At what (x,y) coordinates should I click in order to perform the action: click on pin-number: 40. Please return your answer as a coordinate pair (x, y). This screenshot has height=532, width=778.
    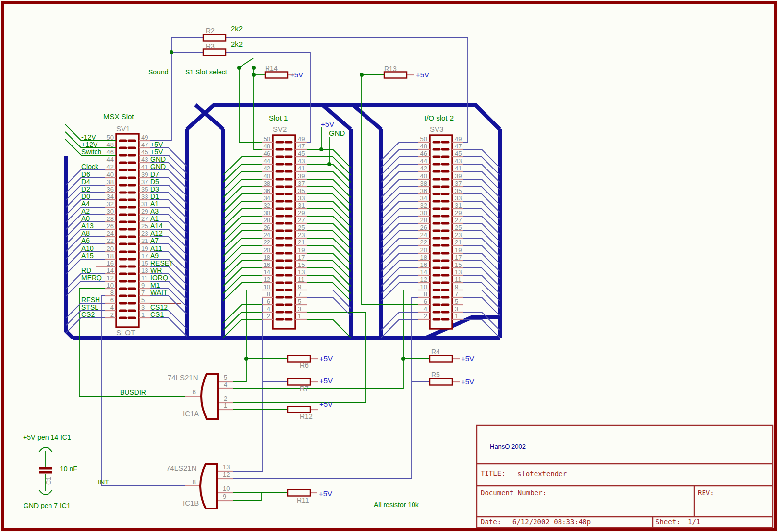
    Looking at the image, I should click on (424, 176).